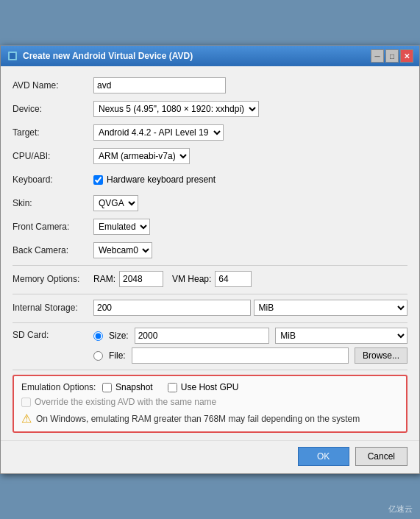 Image resolution: width=420 pixels, height=519 pixels. Describe the element at coordinates (210, 156) in the screenshot. I see `cpu-row: CPU/ABI: ARM (armeabi-v7a)` at that location.